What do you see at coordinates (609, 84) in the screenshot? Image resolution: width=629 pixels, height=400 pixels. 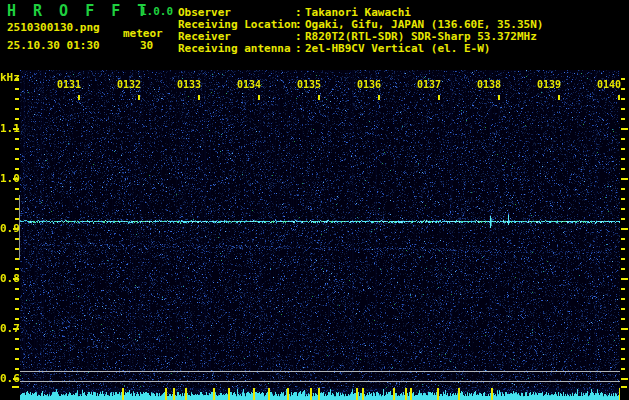 I see `time-label-0140: 0140` at bounding box center [609, 84].